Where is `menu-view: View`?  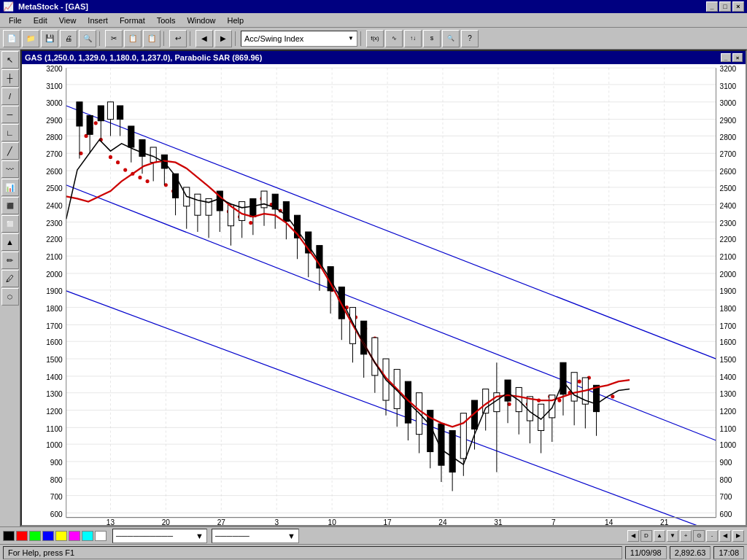 menu-view: View is located at coordinates (68, 20).